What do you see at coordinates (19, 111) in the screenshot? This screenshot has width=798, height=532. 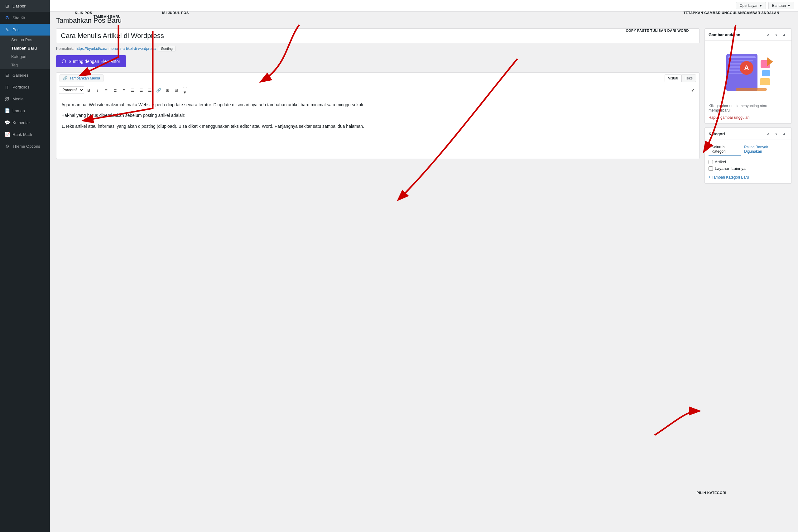 I see `sidebar-label-laman: Laman` at bounding box center [19, 111].